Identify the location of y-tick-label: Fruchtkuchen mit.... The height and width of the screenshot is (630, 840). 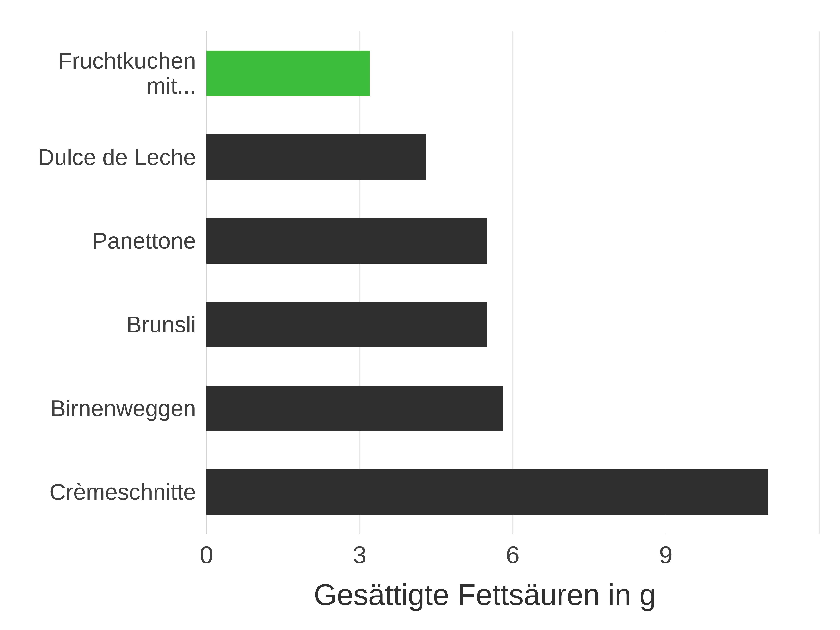
(103, 73).